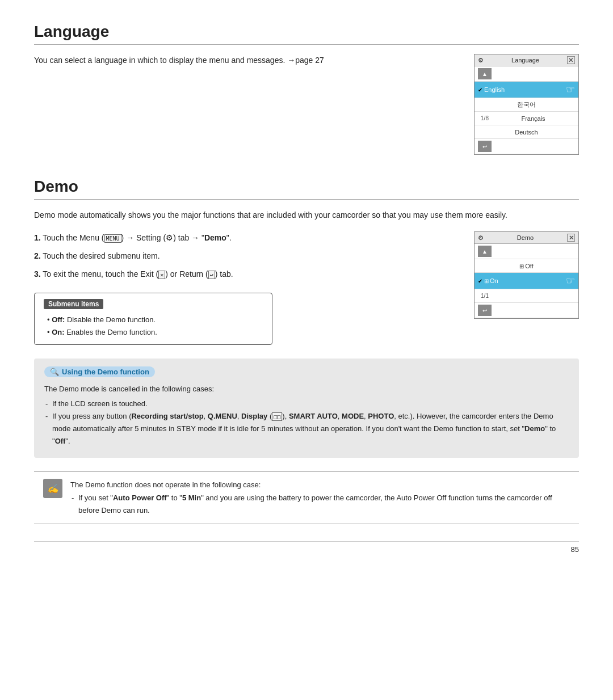 The image size is (613, 700). What do you see at coordinates (527, 132) in the screenshot?
I see `panel-row-deutsch: Deutsch` at bounding box center [527, 132].